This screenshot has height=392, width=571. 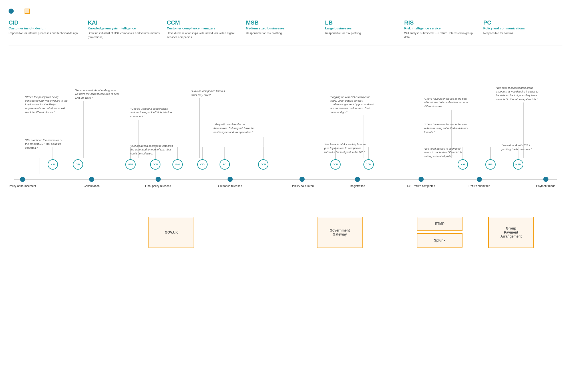 What do you see at coordinates (230, 186) in the screenshot?
I see `milestone-label-3: Guidance released` at bounding box center [230, 186].